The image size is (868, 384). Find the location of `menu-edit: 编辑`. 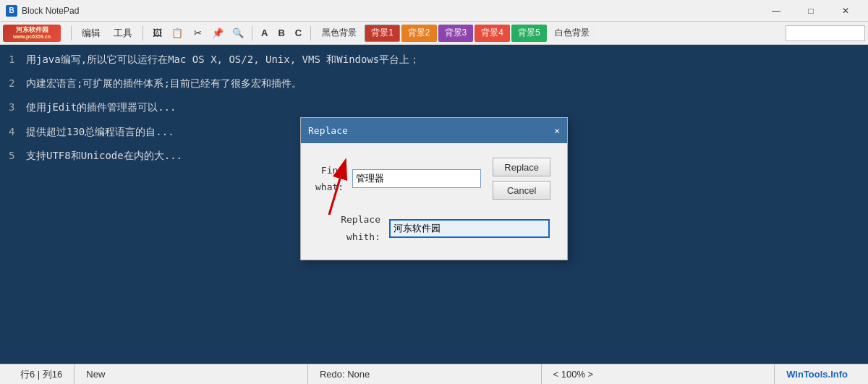

menu-edit: 编辑 is located at coordinates (91, 33).